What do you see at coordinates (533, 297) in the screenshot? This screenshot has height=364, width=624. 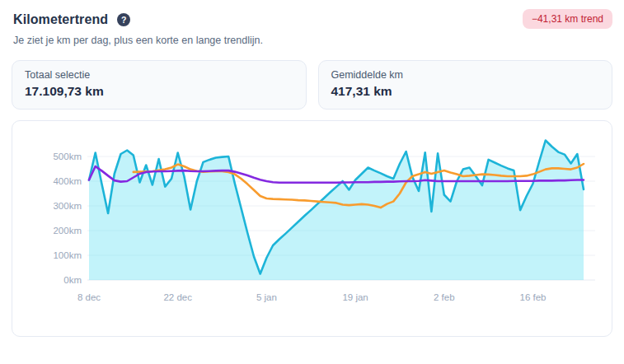 I see `svg-text: 16 feb` at bounding box center [533, 297].